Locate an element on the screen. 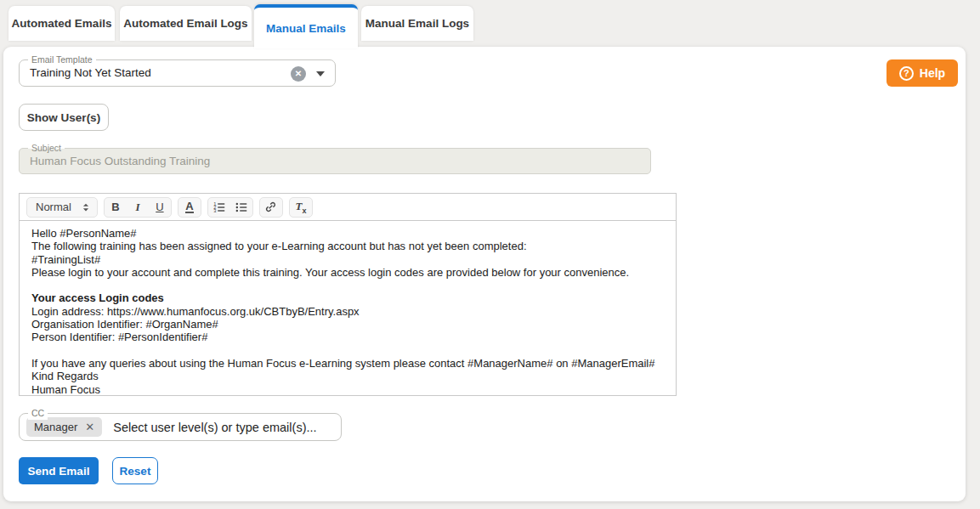 Image resolution: width=980 pixels, height=509 pixels. paragraph-format-dropdown: Normal is located at coordinates (62, 207).